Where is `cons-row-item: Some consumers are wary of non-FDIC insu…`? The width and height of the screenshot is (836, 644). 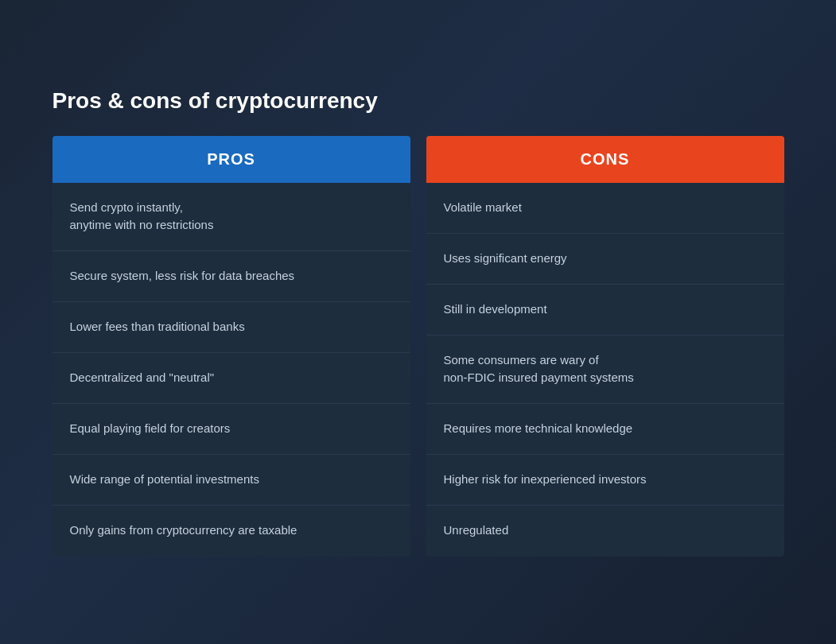 cons-row-item: Some consumers are wary of non-FDIC insu… is located at coordinates (605, 370).